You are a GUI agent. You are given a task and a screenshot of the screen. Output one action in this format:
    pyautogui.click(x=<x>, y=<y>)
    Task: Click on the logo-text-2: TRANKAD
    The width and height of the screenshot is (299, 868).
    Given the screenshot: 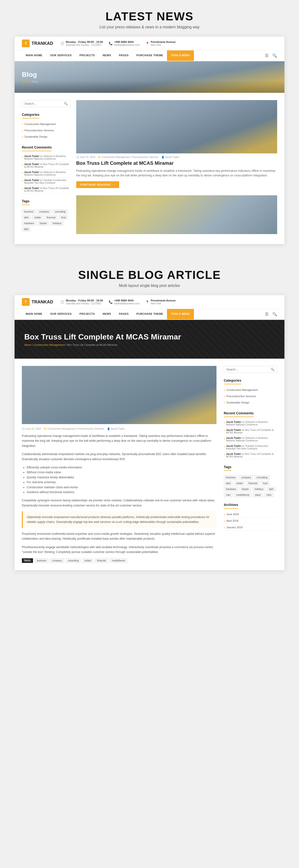 What is the action you would take?
    pyautogui.click(x=42, y=302)
    